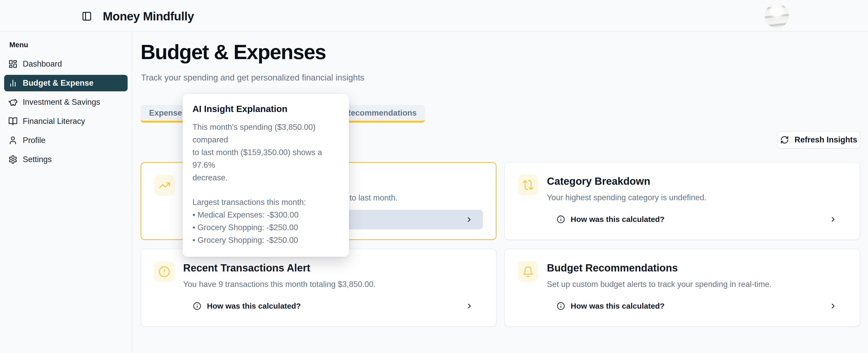 The width and height of the screenshot is (868, 353). What do you see at coordinates (826, 140) in the screenshot?
I see `refresh-insights-label: Refresh Insights` at bounding box center [826, 140].